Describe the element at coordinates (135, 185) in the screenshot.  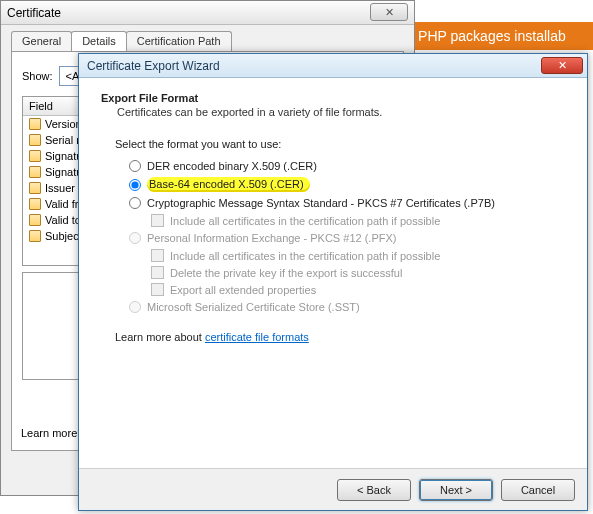
I see `radio-base64` at that location.